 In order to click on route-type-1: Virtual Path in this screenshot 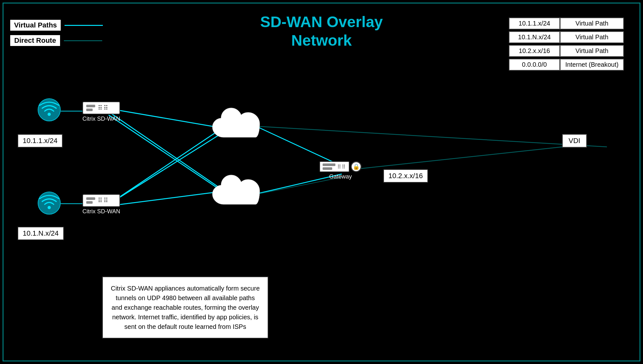, I will do `click(592, 37)`.